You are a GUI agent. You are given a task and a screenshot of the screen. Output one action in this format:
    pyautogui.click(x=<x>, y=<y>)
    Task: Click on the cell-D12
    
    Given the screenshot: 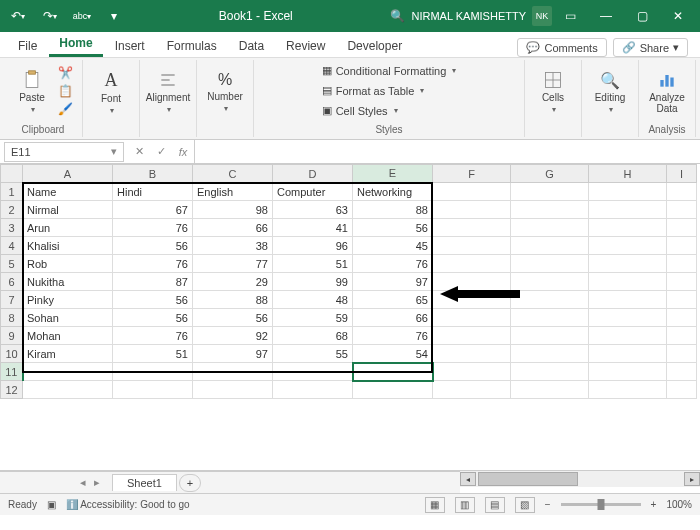 What is the action you would take?
    pyautogui.click(x=313, y=390)
    